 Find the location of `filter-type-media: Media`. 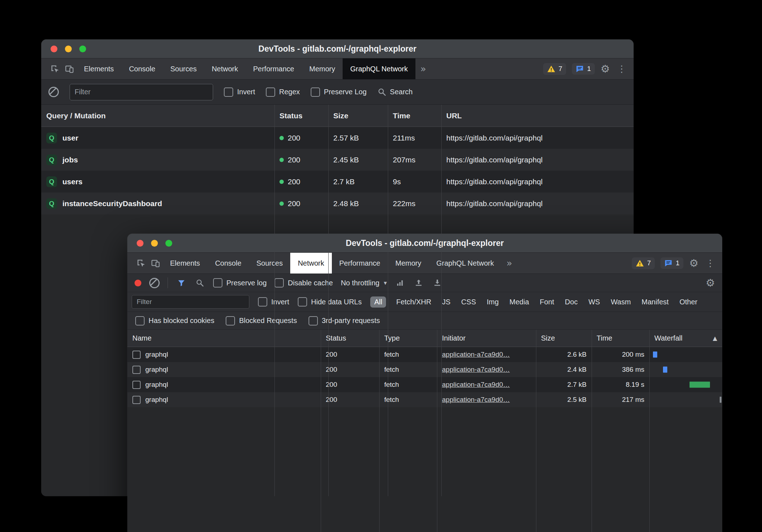

filter-type-media: Media is located at coordinates (519, 302).